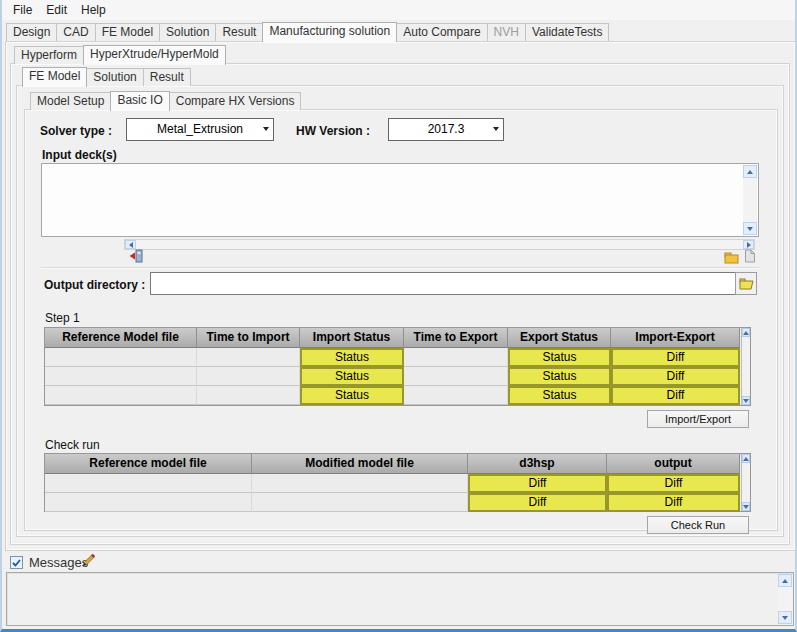 This screenshot has width=797, height=632. Describe the element at coordinates (165, 100) in the screenshot. I see `io-tab-bar: Model SetupBasic IOCompare HX Versions` at that location.